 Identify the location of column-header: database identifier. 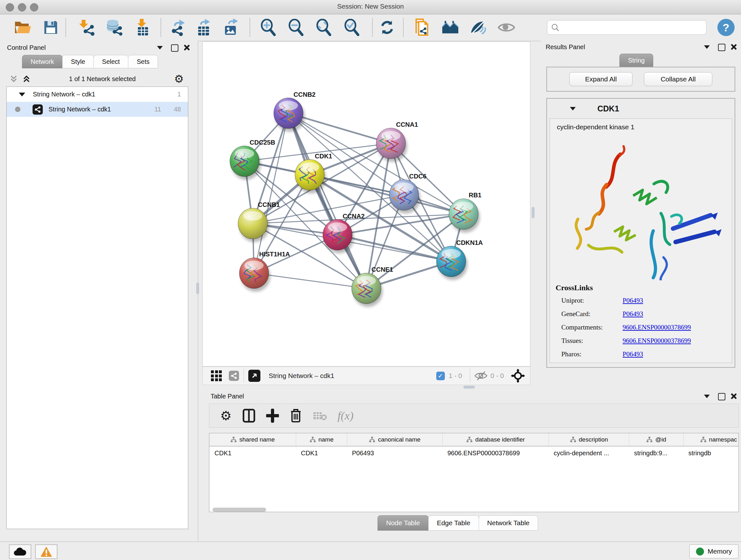
(495, 440).